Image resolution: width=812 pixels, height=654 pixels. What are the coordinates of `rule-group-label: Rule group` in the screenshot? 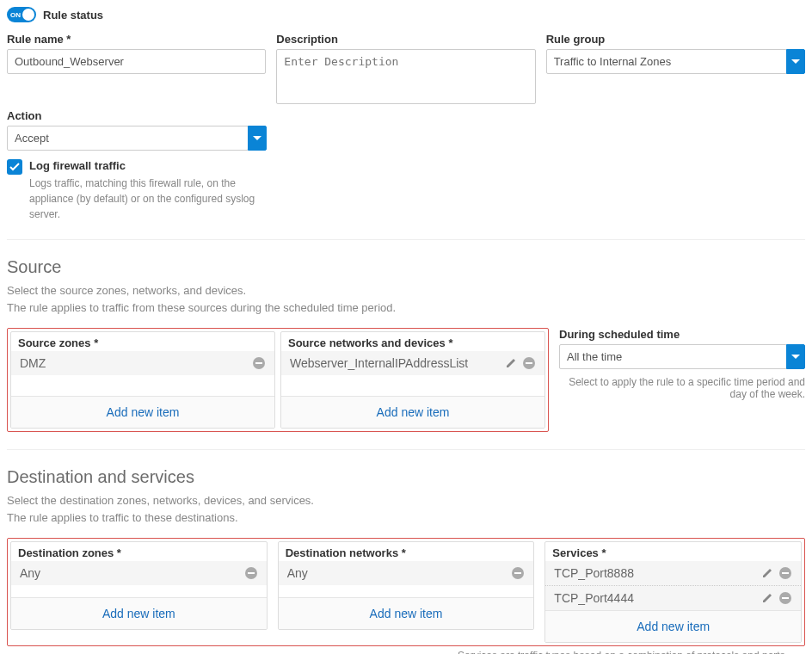 It's located at (676, 40).